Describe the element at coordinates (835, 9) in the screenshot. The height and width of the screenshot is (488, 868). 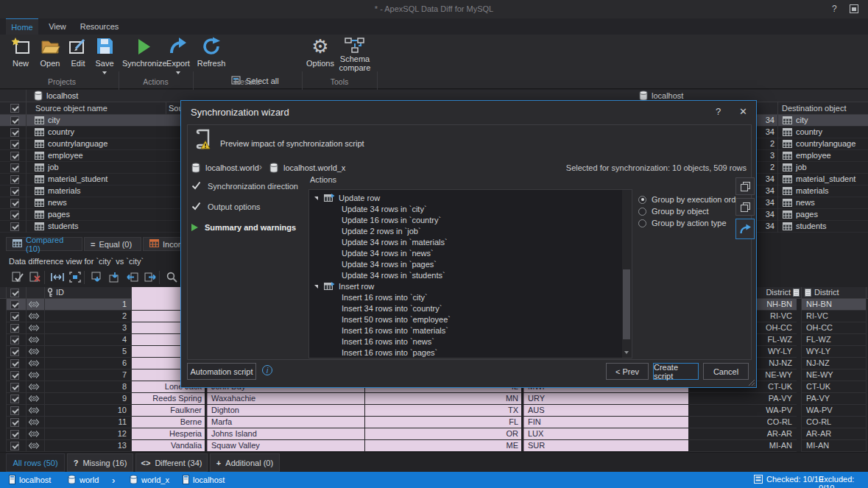
I see `help-icon: ?` at that location.